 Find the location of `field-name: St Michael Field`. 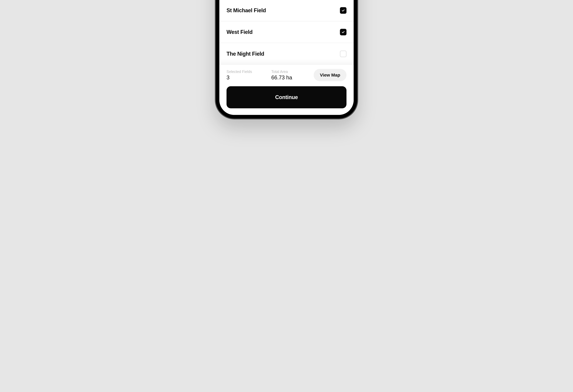

field-name: St Michael Field is located at coordinates (246, 10).